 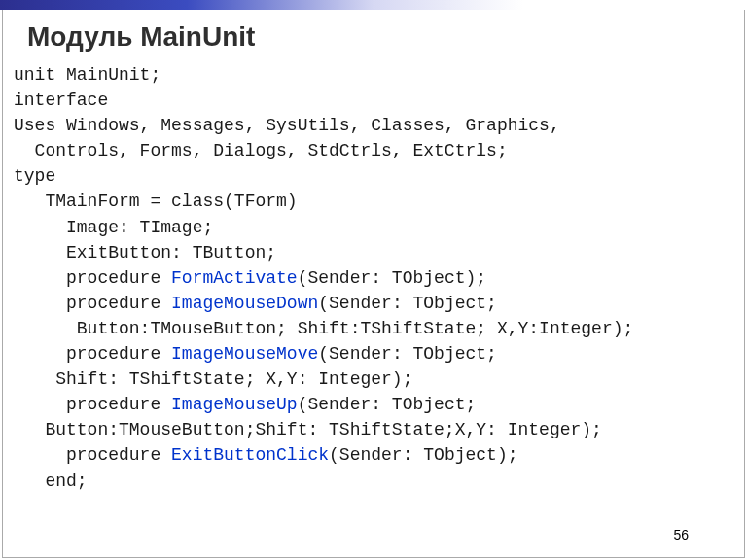 What do you see at coordinates (234, 278) in the screenshot?
I see `code-keyword: FormActivate` at bounding box center [234, 278].